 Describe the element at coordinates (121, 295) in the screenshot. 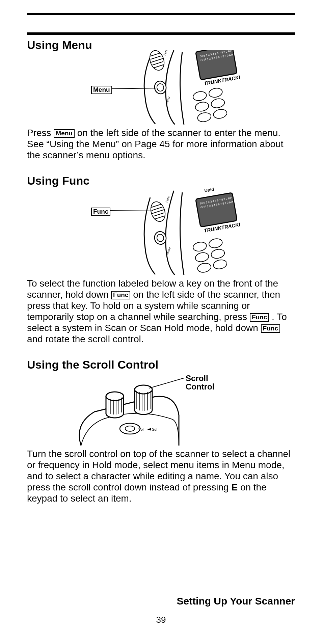

I see `key-func-inline-1: Func` at that location.